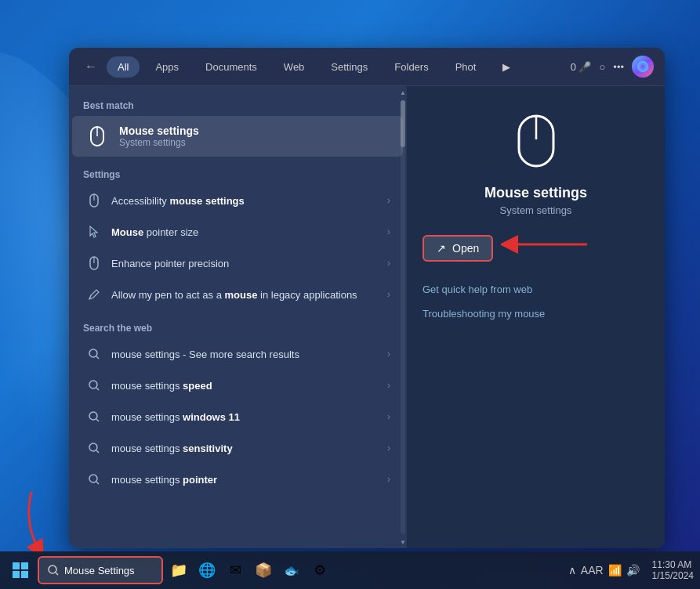 The image size is (700, 589). What do you see at coordinates (238, 294) in the screenshot?
I see `list-item: Allow my pen to act as a mouse in legacy…` at bounding box center [238, 294].